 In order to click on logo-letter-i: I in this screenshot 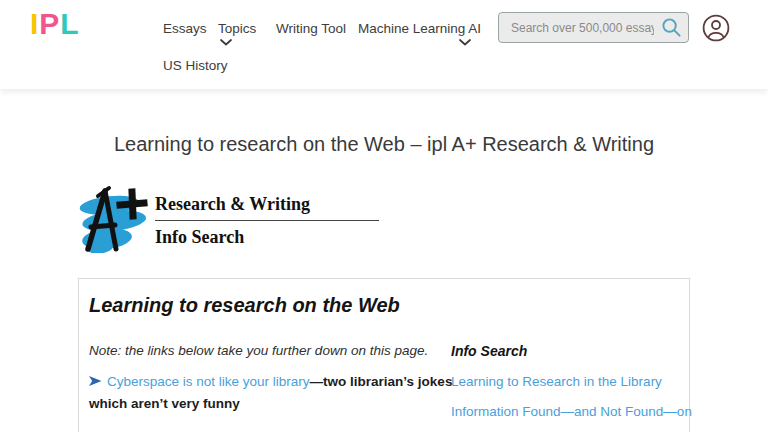, I will do `click(34, 24)`.